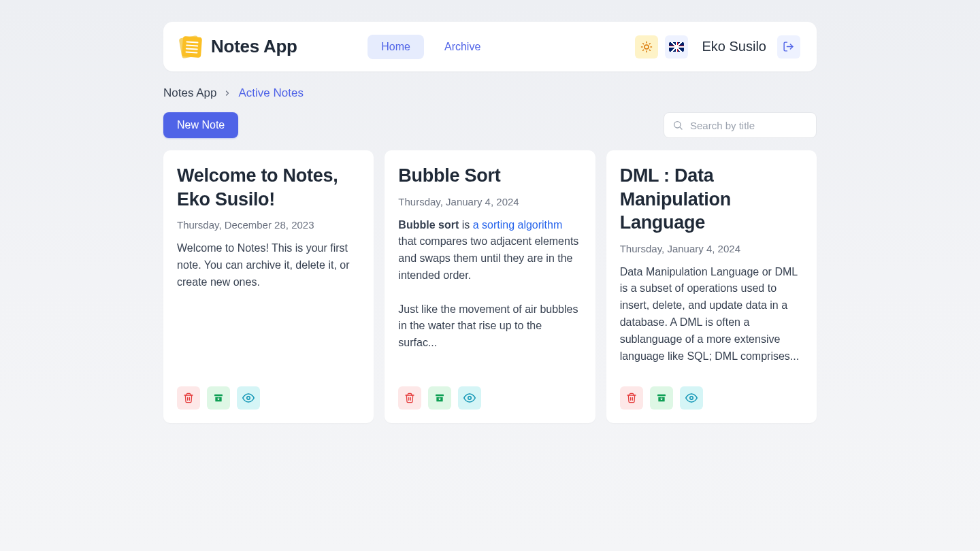 The image size is (980, 551). I want to click on note-card: Bubble Sort Thursday, January 4, 2024 Bu…, so click(490, 287).